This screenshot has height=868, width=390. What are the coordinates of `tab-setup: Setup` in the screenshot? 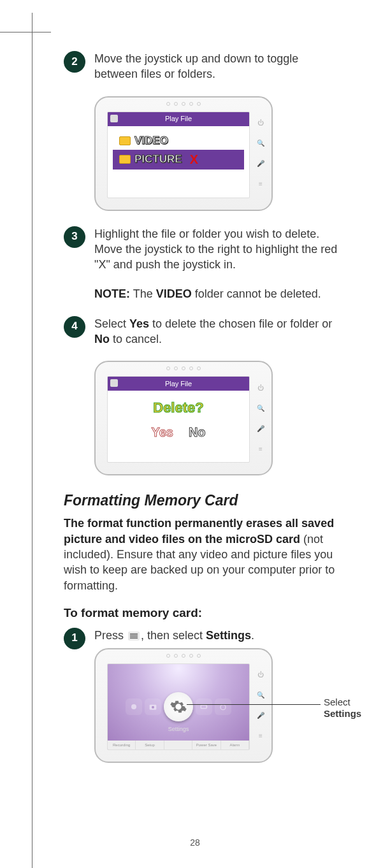 It's located at (150, 745).